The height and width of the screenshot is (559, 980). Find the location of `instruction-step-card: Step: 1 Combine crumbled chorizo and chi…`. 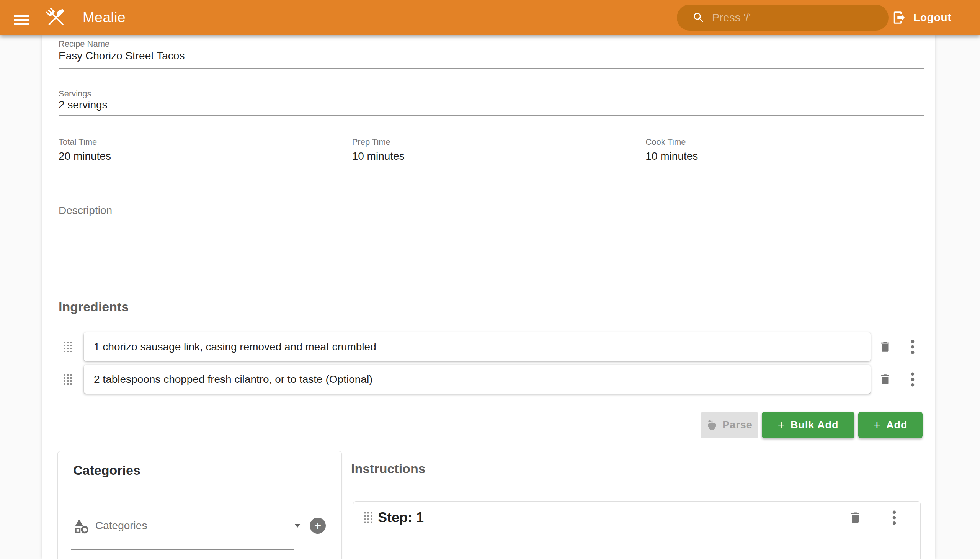

instruction-step-card: Step: 1 Combine crumbled chorizo and chi… is located at coordinates (636, 530).